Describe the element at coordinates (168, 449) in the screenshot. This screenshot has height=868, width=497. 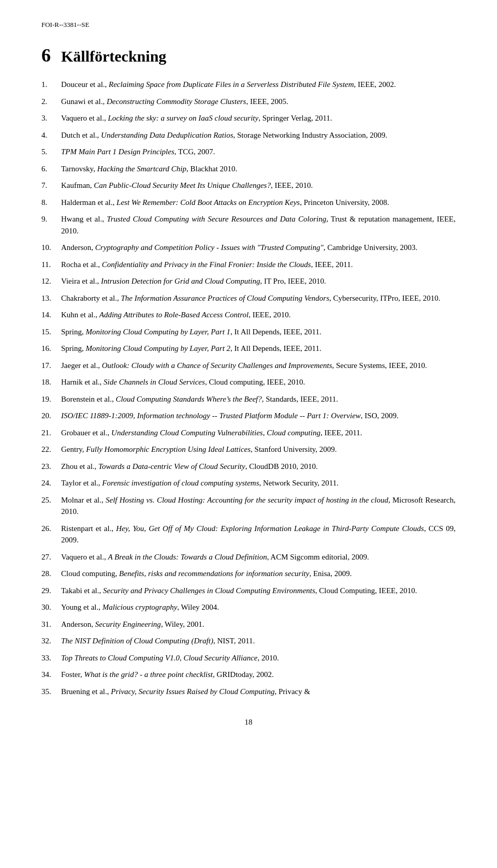
I see `ref-italic-title: Fully Homomorphic Encryption Using Ideal…` at that location.